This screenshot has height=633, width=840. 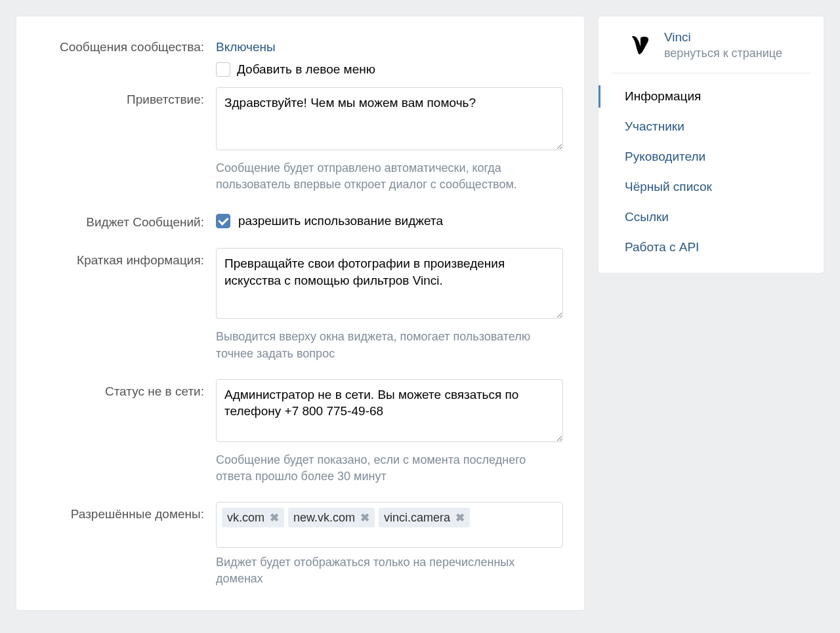 What do you see at coordinates (341, 221) in the screenshot?
I see `allow-widget-label: разрешить использование виджета` at bounding box center [341, 221].